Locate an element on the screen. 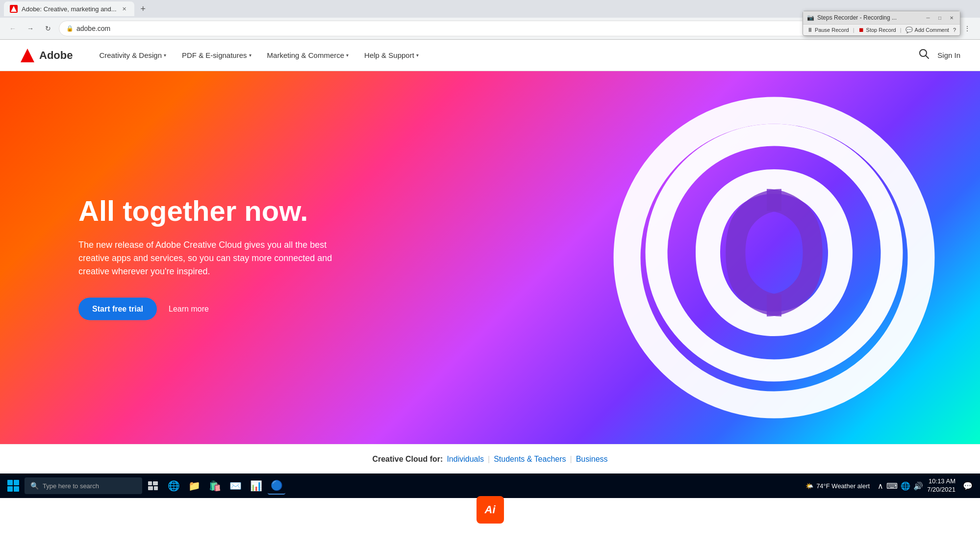 The image size is (980, 552). mail-icon: ✉️ is located at coordinates (235, 486).